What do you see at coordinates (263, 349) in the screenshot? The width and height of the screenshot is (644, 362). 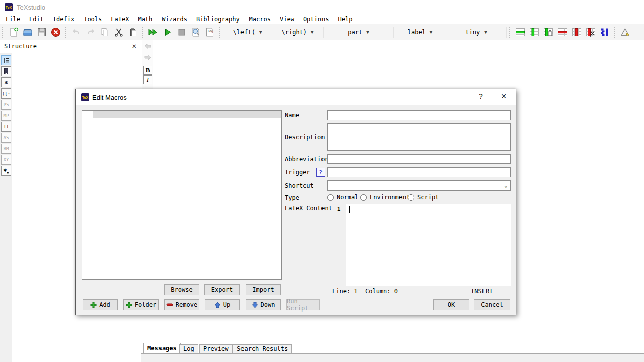 I see `tab-search-results: Search Results` at bounding box center [263, 349].